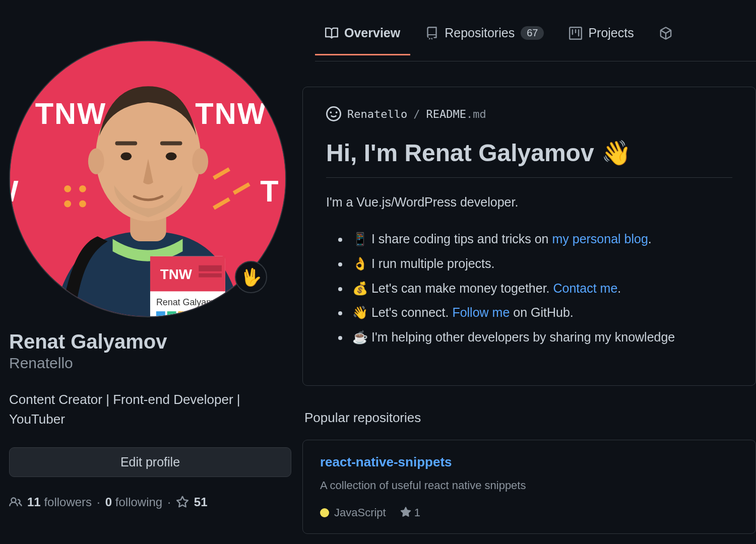 The image size is (756, 544). Describe the element at coordinates (332, 33) in the screenshot. I see `book-icon` at that location.